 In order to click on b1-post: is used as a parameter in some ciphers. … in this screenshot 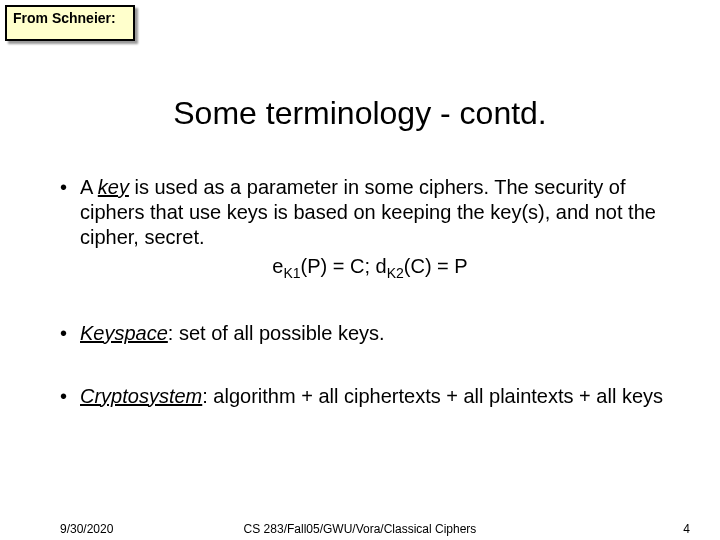, I will do `click(368, 212)`.